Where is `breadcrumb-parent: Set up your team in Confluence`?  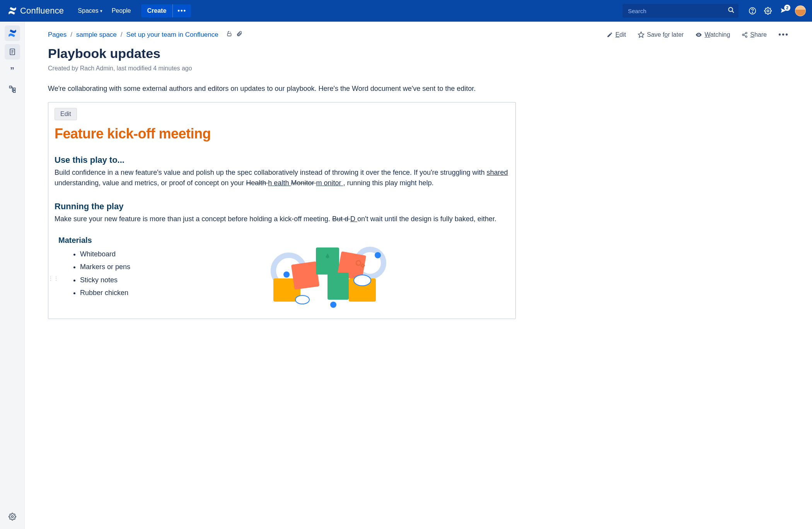
breadcrumb-parent: Set up your team in Confluence is located at coordinates (172, 35).